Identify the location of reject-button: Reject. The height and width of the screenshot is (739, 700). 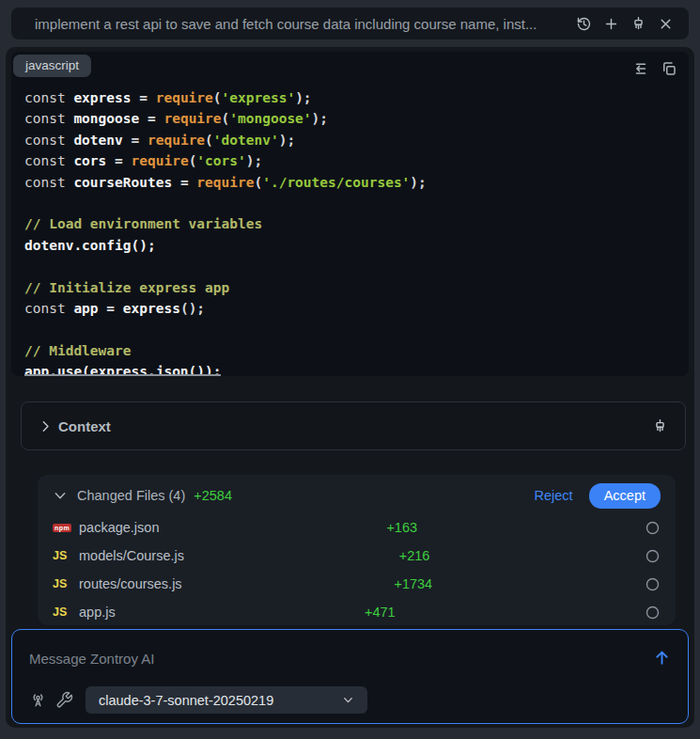
(554, 495).